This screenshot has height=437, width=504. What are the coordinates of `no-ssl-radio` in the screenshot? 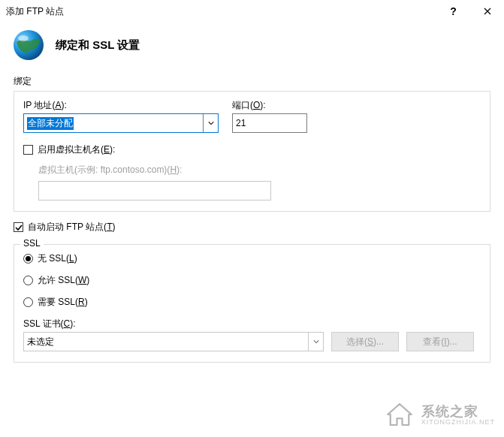 It's located at (29, 258).